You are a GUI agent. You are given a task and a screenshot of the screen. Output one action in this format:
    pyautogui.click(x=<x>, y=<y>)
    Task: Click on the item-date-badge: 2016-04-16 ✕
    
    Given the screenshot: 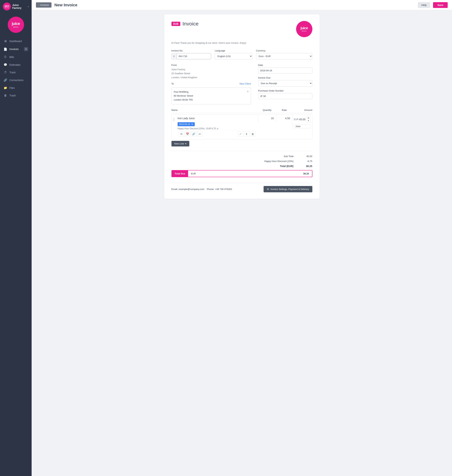 What is the action you would take?
    pyautogui.click(x=217, y=124)
    